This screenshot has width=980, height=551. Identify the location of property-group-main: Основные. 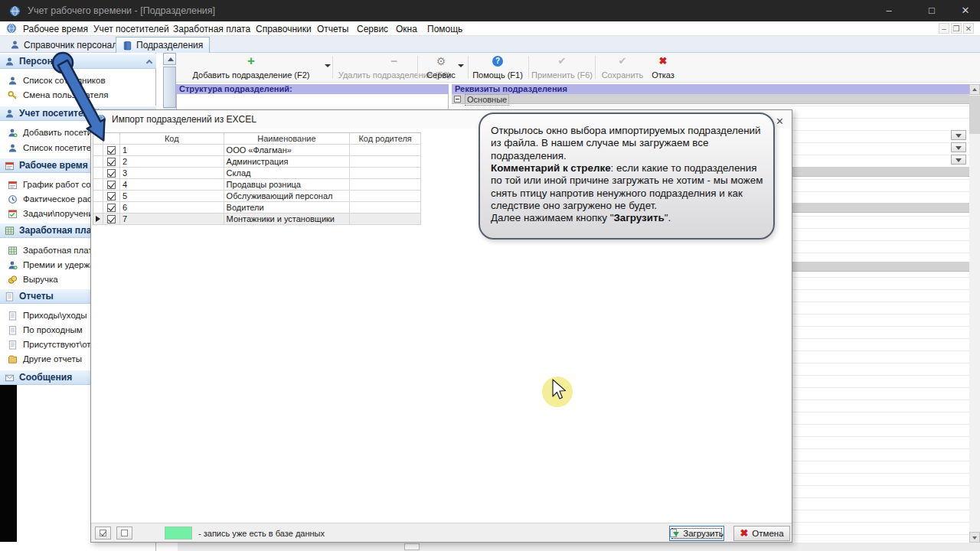
(710, 99).